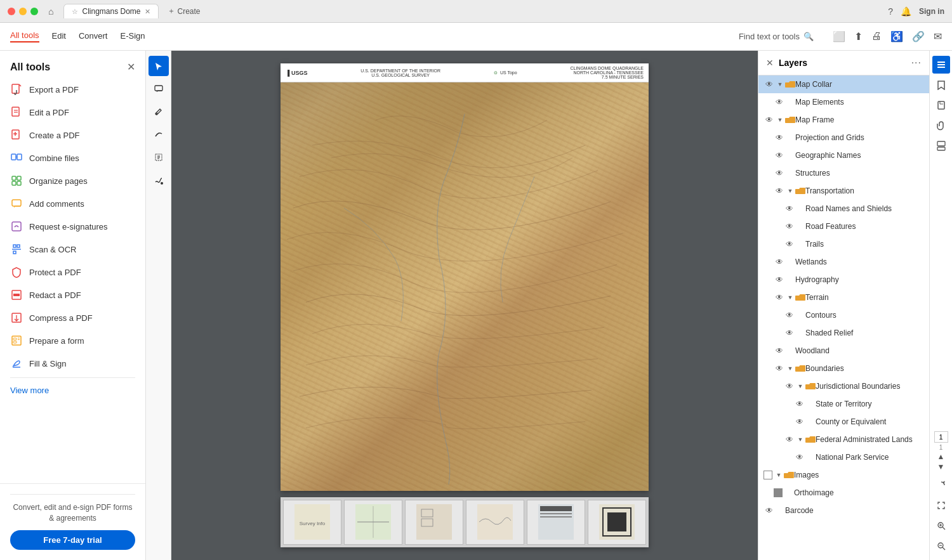  Describe the element at coordinates (779, 351) in the screenshot. I see `layer-eye-woodland: 👁` at that location.